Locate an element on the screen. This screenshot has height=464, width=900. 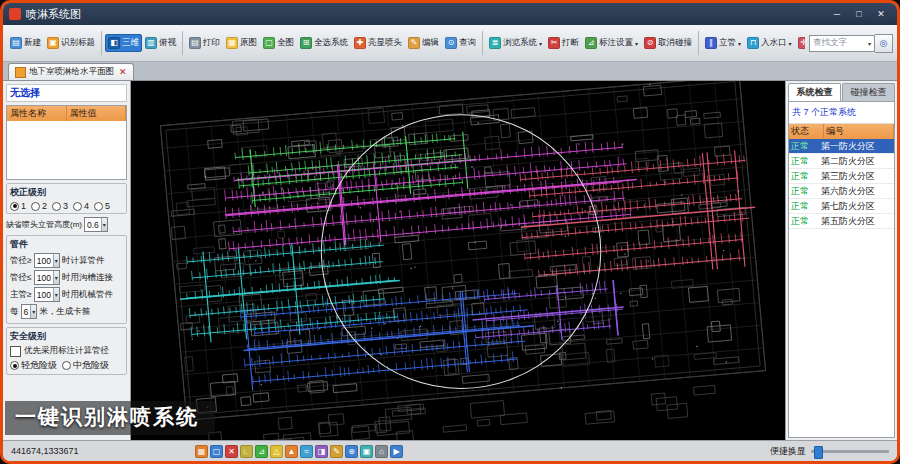
statusbar-tool-icon-4: ∟ is located at coordinates (246, 452).